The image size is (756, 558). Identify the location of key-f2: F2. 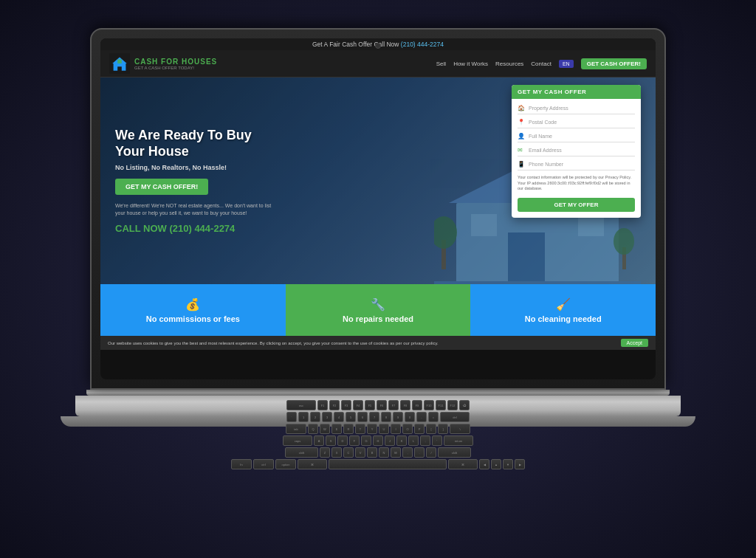
(334, 405).